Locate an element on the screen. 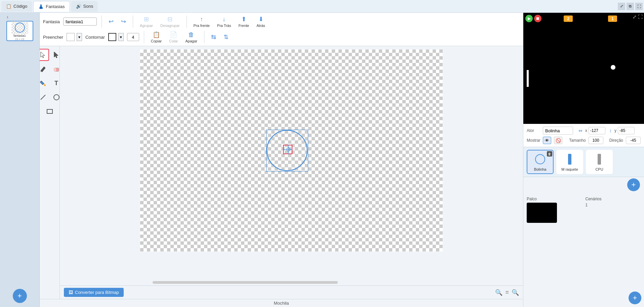 This screenshot has width=644, height=307. frente-button: ⬆ Frente is located at coordinates (244, 22).